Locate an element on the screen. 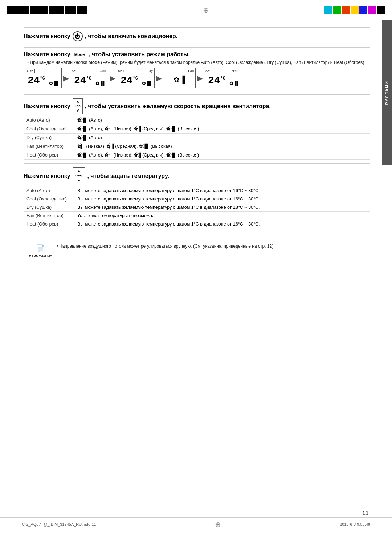  dry-mode-label: Dry is located at coordinates (150, 71).